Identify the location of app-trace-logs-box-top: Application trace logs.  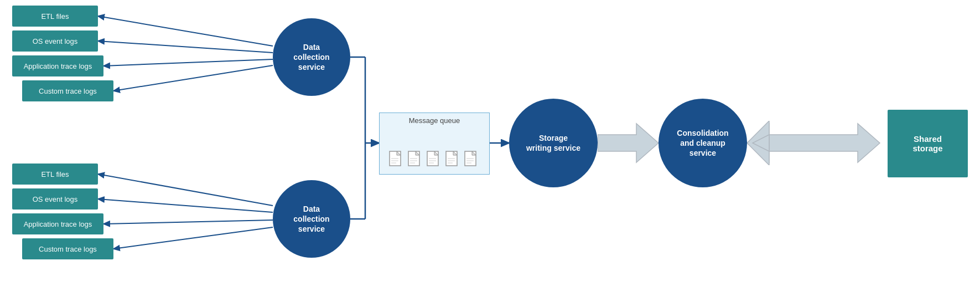
(58, 66).